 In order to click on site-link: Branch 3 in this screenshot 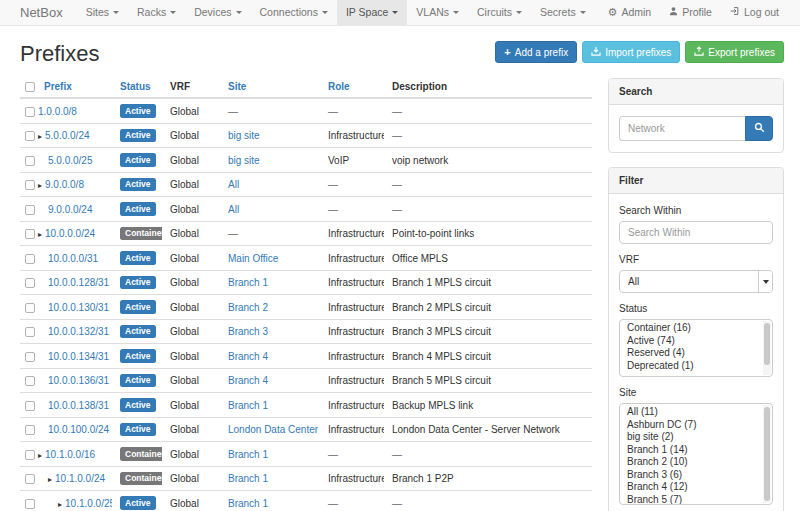, I will do `click(248, 332)`.